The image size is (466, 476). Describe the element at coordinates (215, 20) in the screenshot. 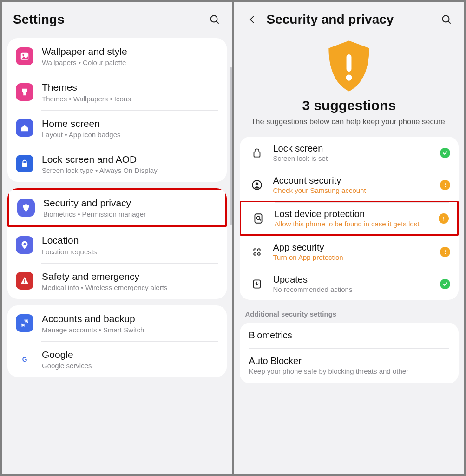

I see `search-icon` at that location.